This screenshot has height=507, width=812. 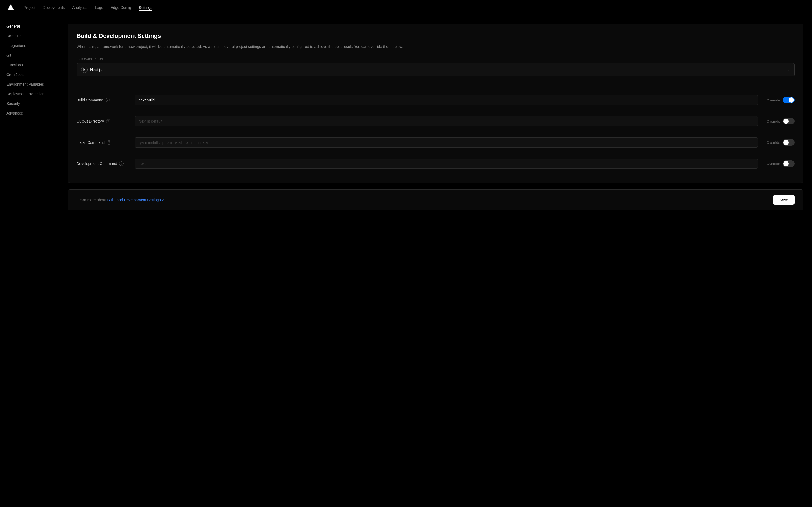 What do you see at coordinates (103, 100) in the screenshot?
I see `setting-label-col-0: Build Command?` at bounding box center [103, 100].